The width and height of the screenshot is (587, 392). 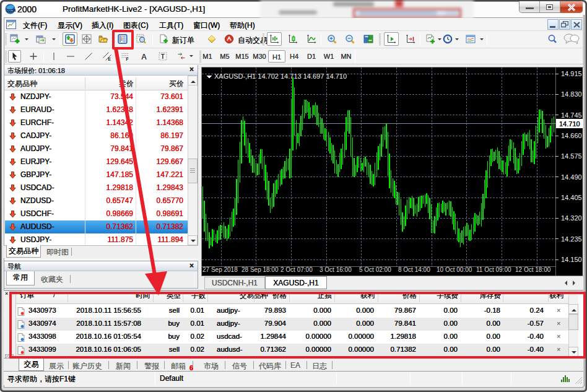 What do you see at coordinates (494, 270) in the screenshot?
I see `svg-text: 11 Oct 09:00` at bounding box center [494, 270].